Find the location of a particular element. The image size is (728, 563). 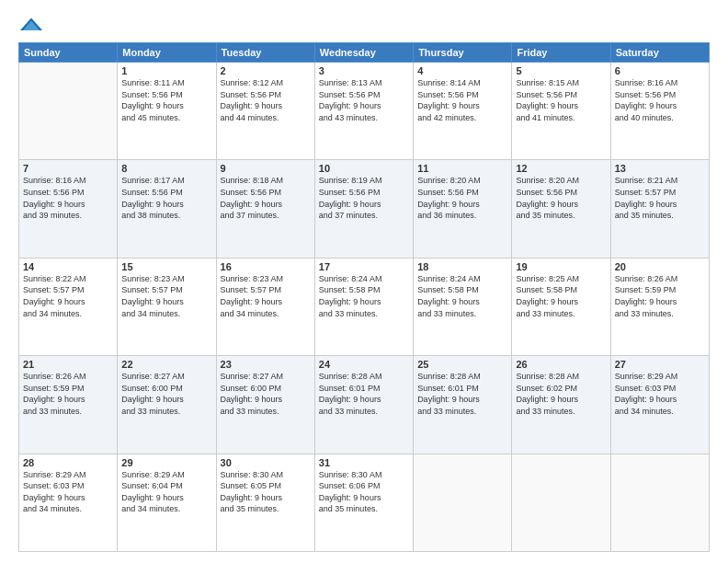

calendar-cell: 25Sunrise: 8:28 AM Sunset: 6:01 PM Dayli… is located at coordinates (463, 405).